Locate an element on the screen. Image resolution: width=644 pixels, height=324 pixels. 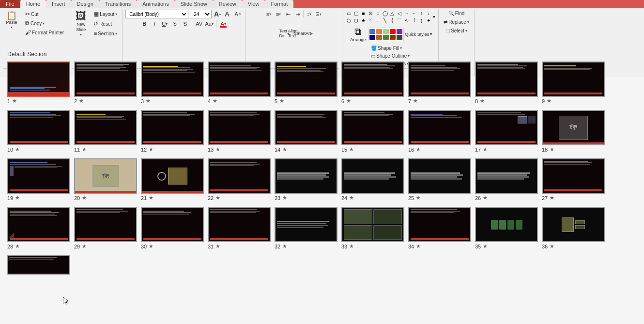
underline-button: U▾ is located at coordinates (165, 24).